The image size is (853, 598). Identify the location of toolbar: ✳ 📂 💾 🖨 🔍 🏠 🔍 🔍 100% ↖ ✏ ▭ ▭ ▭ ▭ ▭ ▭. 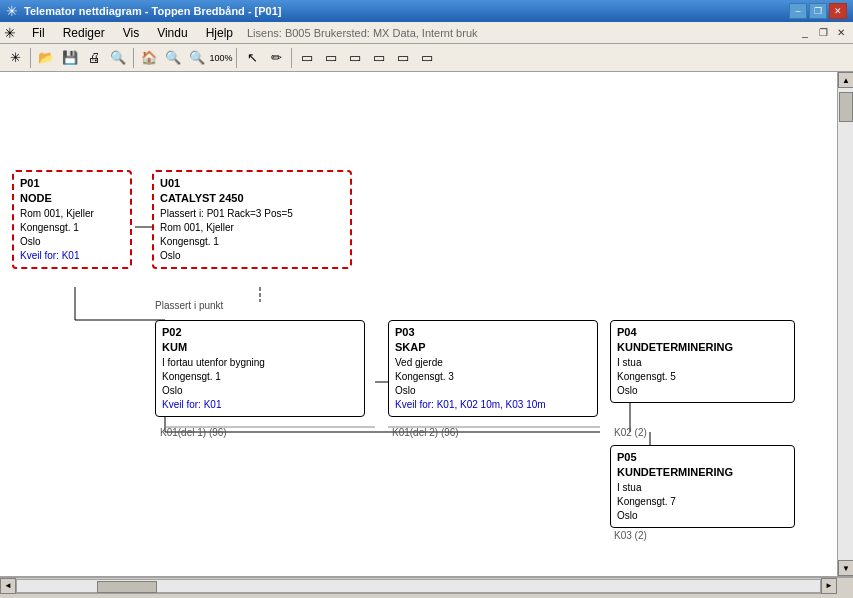
(426, 58).